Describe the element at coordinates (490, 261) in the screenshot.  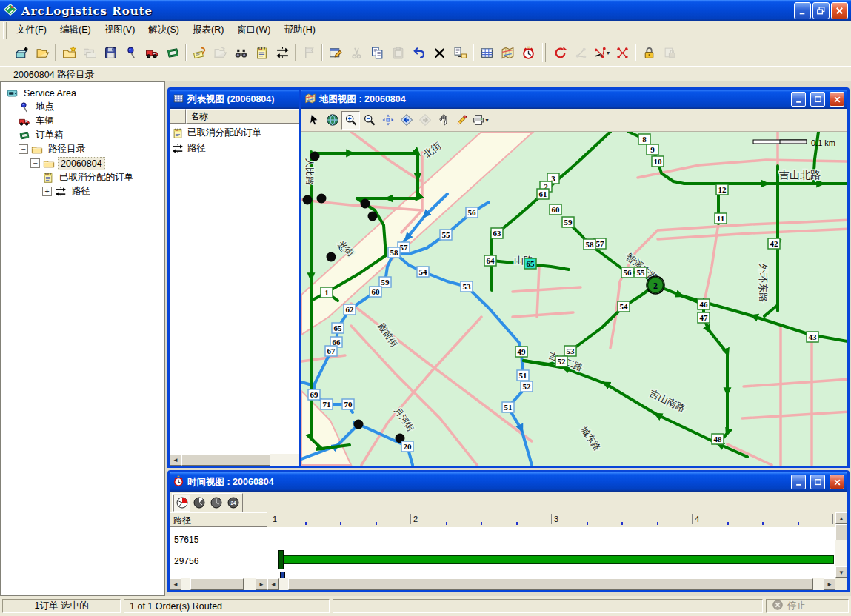
I see `stop-marker: 64` at that location.